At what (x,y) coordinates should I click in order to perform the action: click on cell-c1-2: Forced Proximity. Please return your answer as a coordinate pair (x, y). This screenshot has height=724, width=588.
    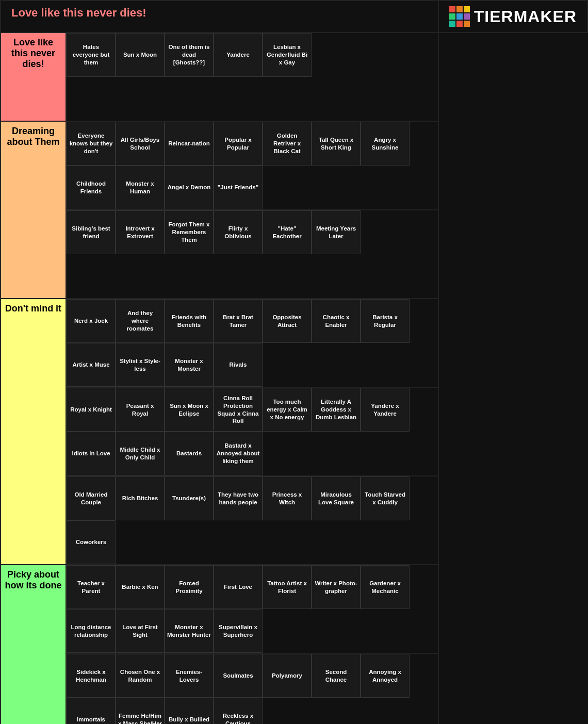
    Looking at the image, I should click on (189, 587).